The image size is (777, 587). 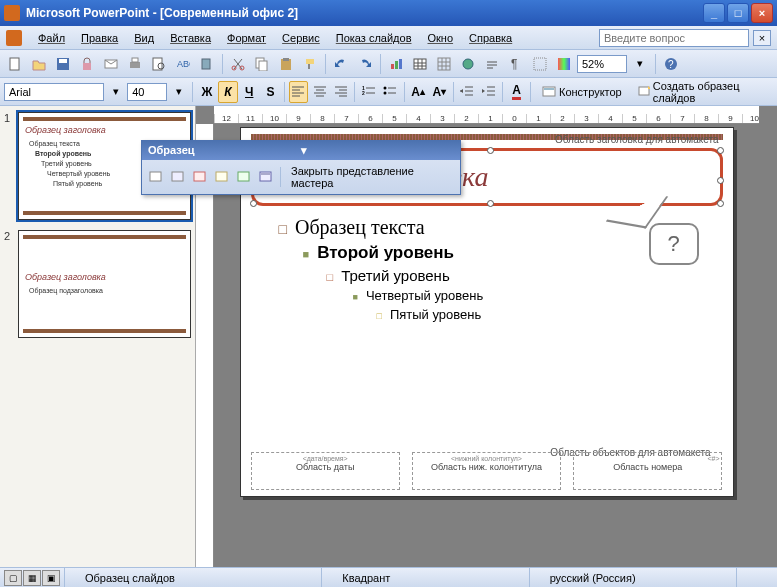 What do you see at coordinates (183, 64) in the screenshot?
I see `spelling-button: ABC` at bounding box center [183, 64].